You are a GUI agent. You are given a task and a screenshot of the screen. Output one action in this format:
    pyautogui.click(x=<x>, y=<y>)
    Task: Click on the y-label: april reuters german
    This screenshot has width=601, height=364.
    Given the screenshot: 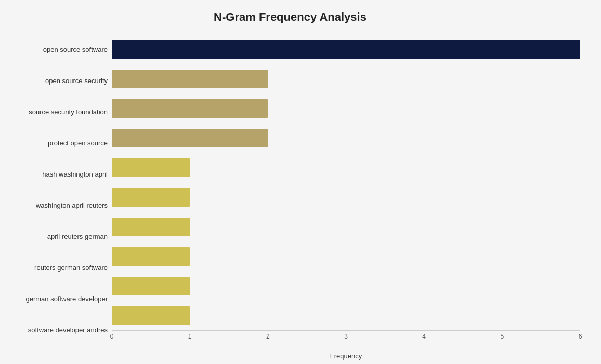 What is the action you would take?
    pyautogui.click(x=77, y=237)
    